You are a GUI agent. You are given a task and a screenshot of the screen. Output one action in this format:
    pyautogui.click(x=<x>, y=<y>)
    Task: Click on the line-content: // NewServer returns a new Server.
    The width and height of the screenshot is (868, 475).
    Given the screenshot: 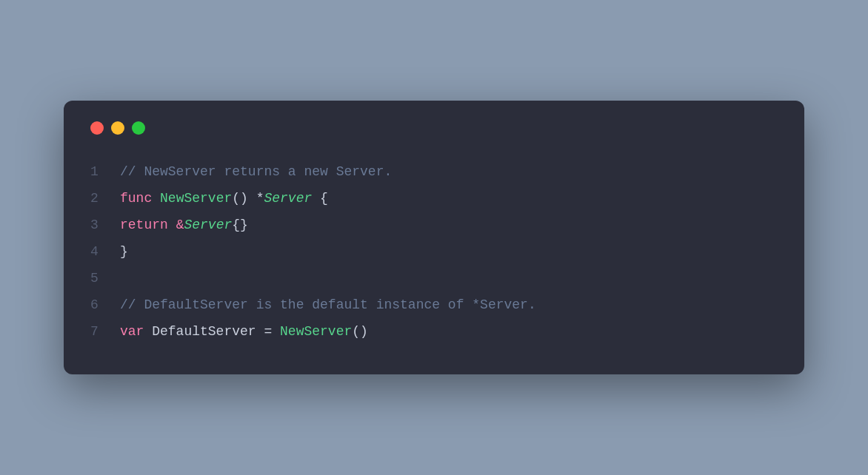 What is the action you would take?
    pyautogui.click(x=256, y=172)
    